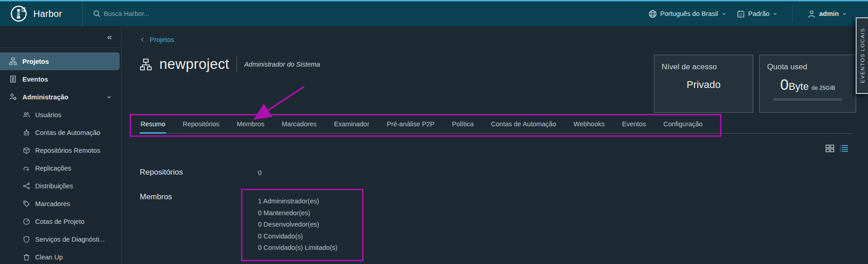 This screenshot has height=264, width=868. I want to click on repositories-label: Repositórios, so click(190, 171).